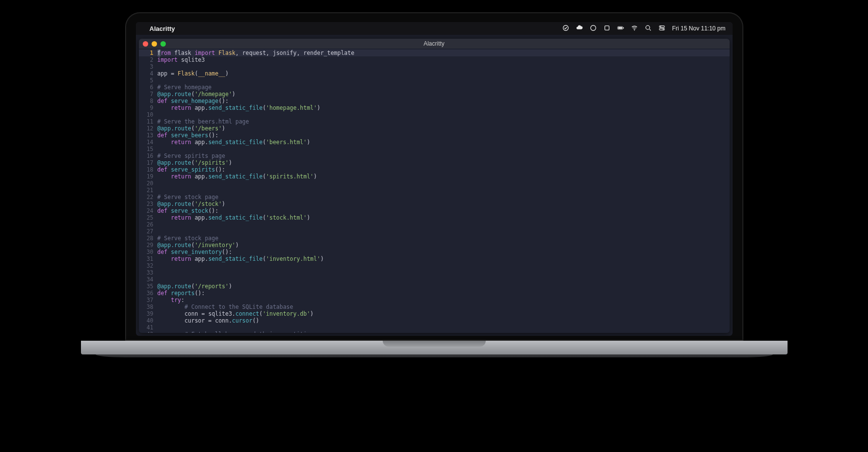  I want to click on code-line: 38 # Connect to the SQLite database, so click(434, 307).